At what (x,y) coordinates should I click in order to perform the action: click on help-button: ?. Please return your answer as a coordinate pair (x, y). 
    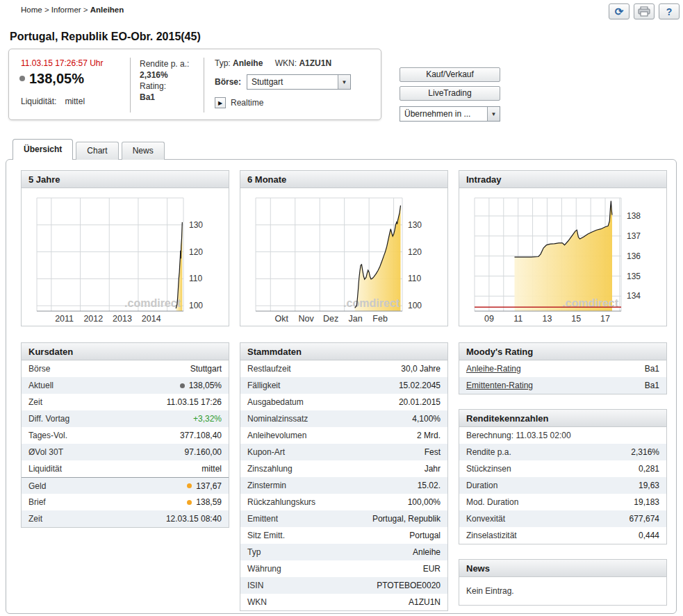
    Looking at the image, I should click on (669, 11).